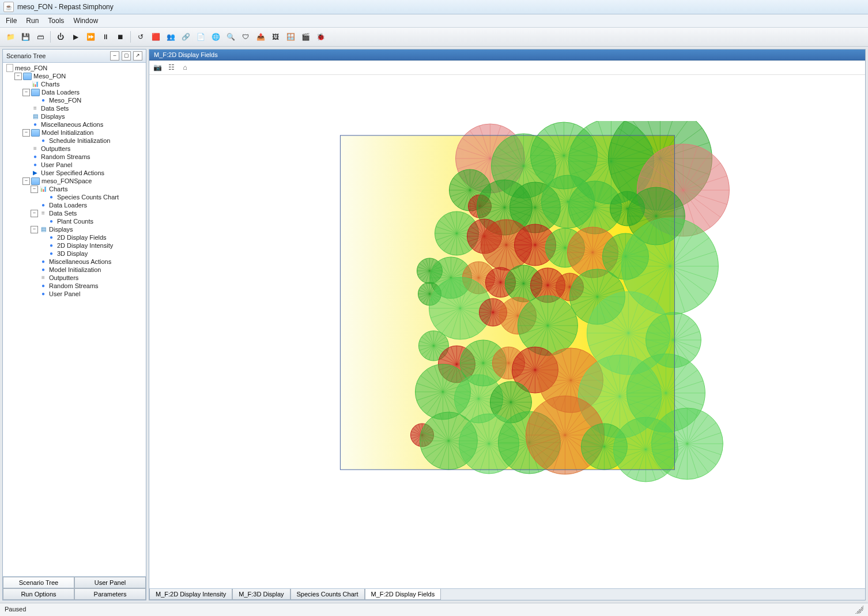  What do you see at coordinates (156, 37) in the screenshot?
I see `colors-icon: 🟥` at bounding box center [156, 37].